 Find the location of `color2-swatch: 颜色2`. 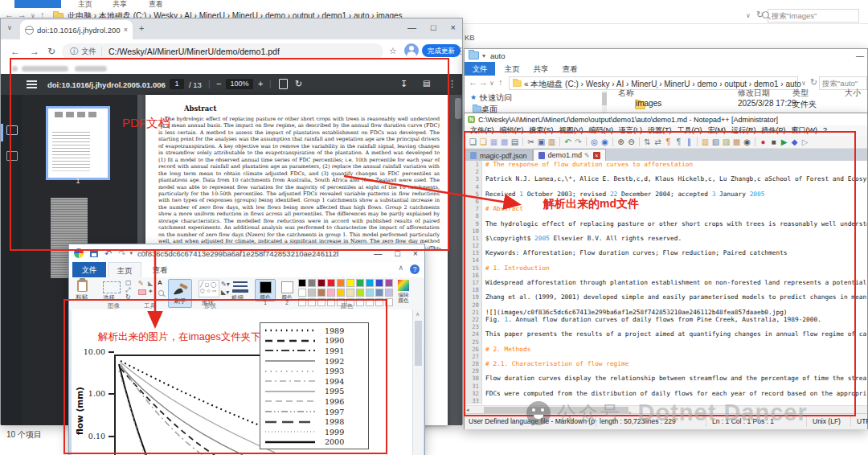

color2-swatch: 颜色2 is located at coordinates (287, 290).